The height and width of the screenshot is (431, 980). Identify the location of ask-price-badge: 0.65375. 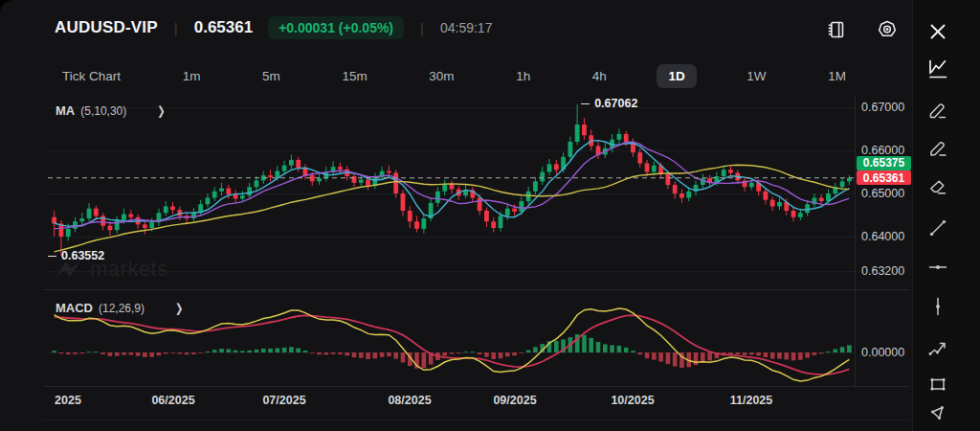
(884, 163).